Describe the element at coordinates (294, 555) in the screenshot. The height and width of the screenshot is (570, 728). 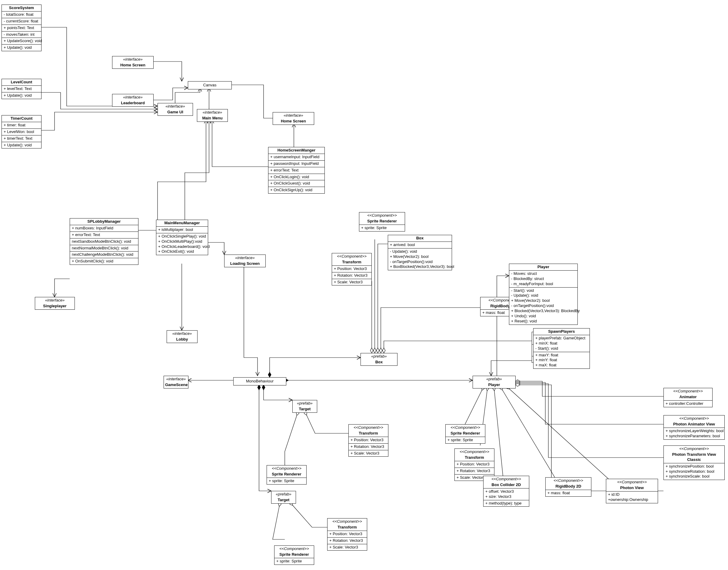
I see `component-spriterenderer-target2: <<Component>> Sprite Renderer + sprite: …` at that location.